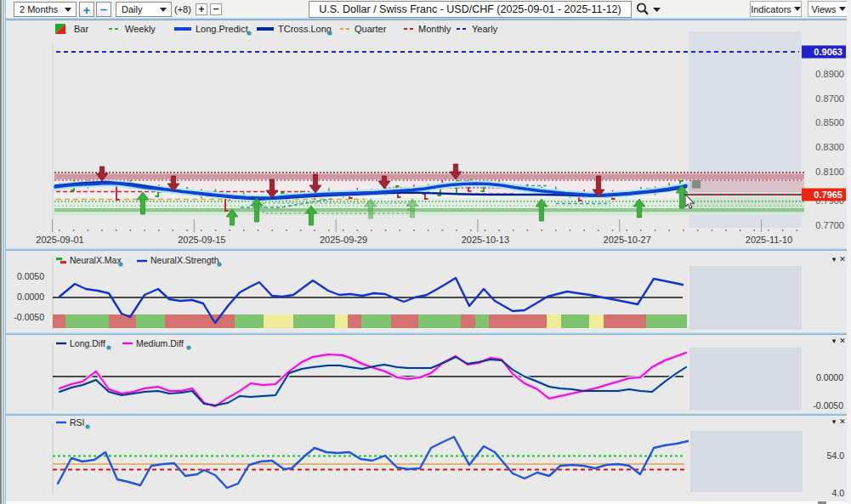  What do you see at coordinates (830, 172) in the screenshot?
I see `svg-text: 0.8100` at bounding box center [830, 172].